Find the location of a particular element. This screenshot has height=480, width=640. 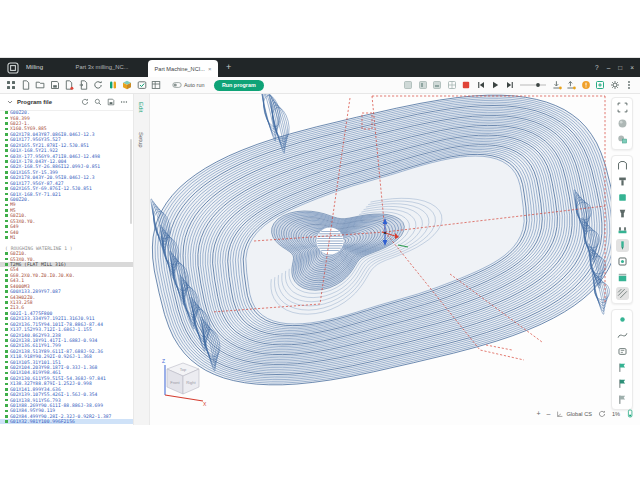

search-icon is located at coordinates (98, 102).